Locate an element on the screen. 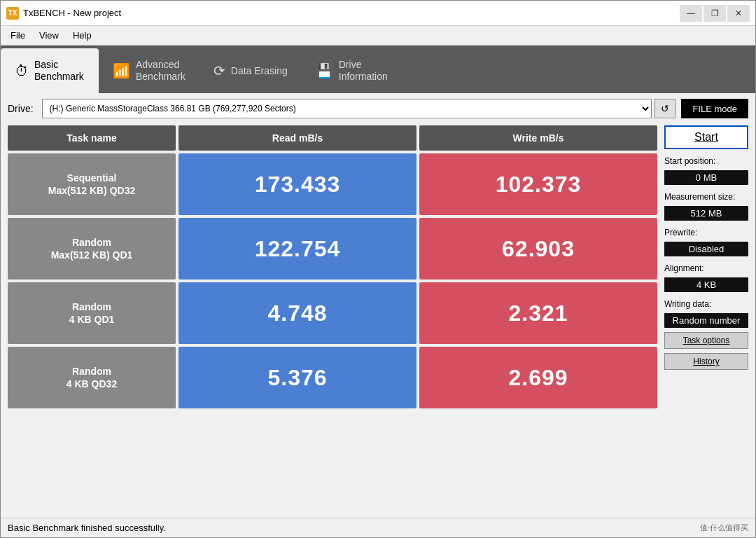  history-button: History is located at coordinates (706, 361).